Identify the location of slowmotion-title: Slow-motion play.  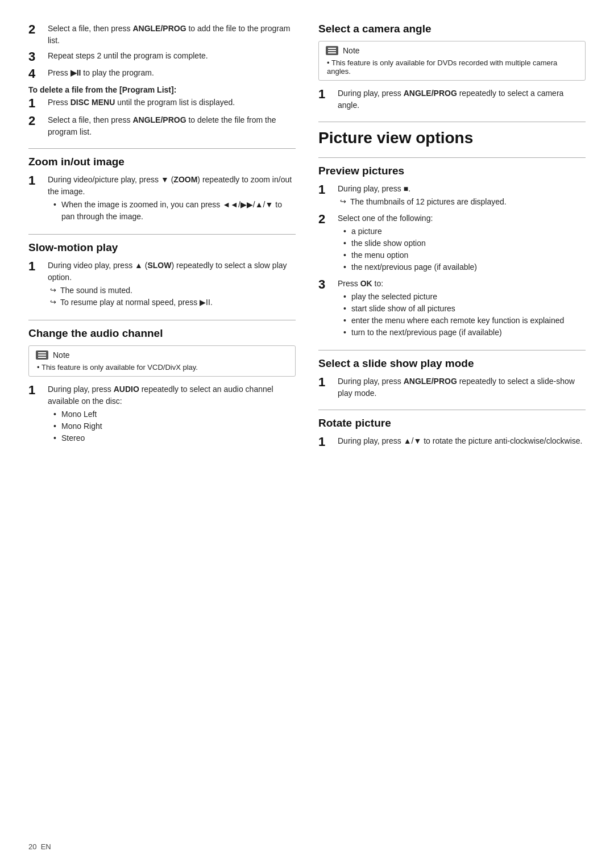
(162, 248).